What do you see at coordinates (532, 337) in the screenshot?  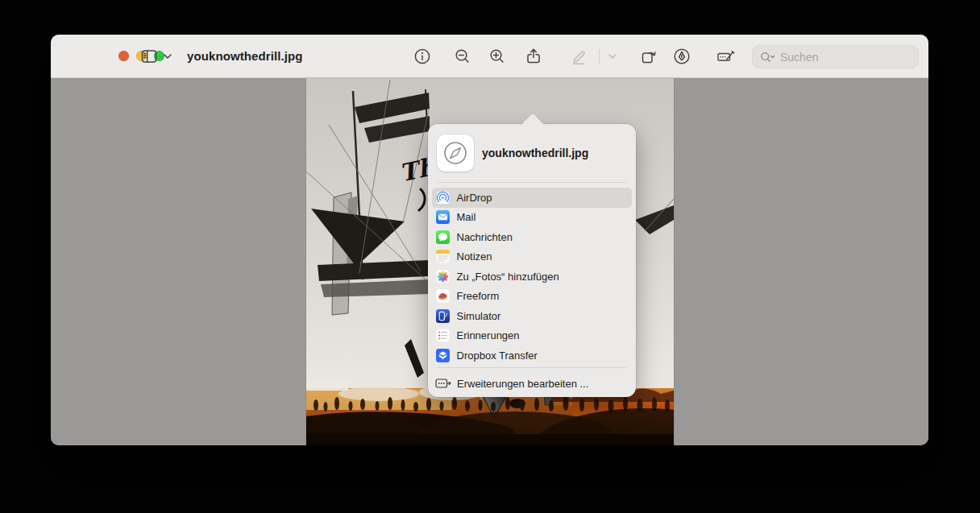 I see `share-menu-item-erinnerungen: Erinnerungen` at bounding box center [532, 337].